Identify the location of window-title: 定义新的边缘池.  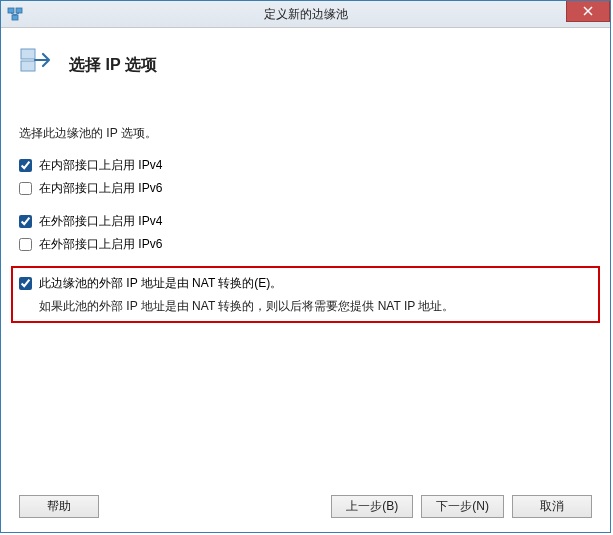
(306, 14).